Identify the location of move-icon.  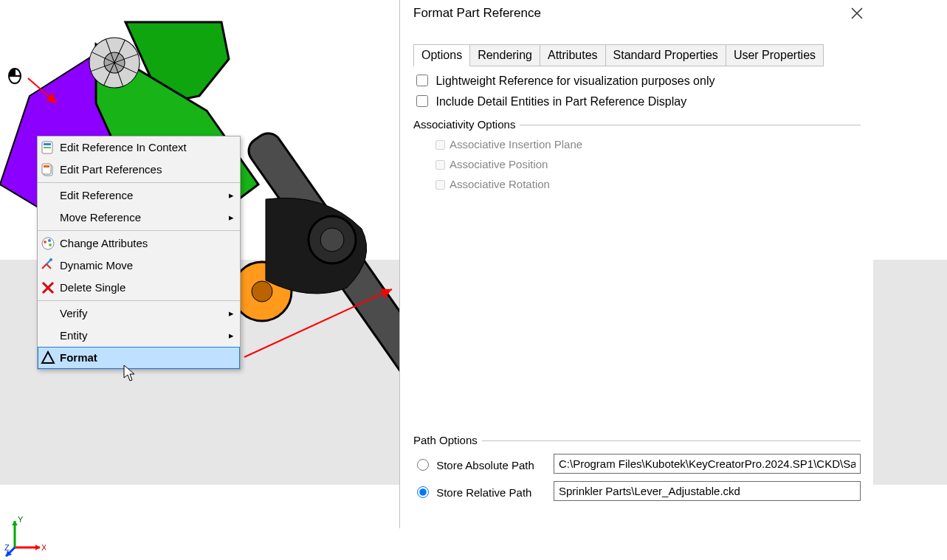
(48, 266).